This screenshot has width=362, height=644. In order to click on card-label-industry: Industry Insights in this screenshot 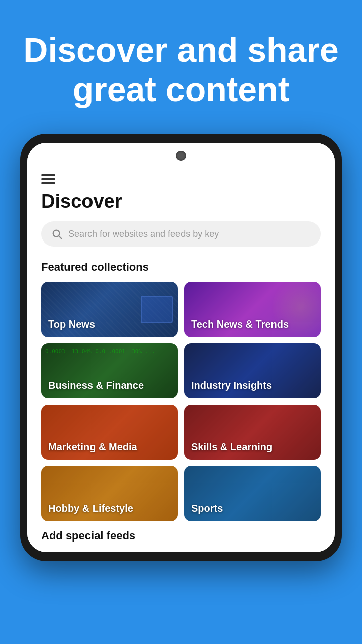, I will do `click(252, 385)`.